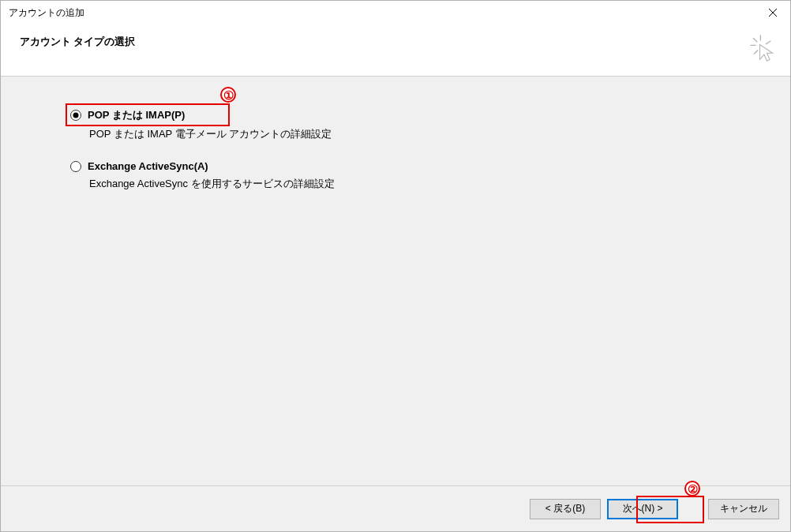 This screenshot has width=791, height=532. I want to click on close-icon, so click(773, 13).